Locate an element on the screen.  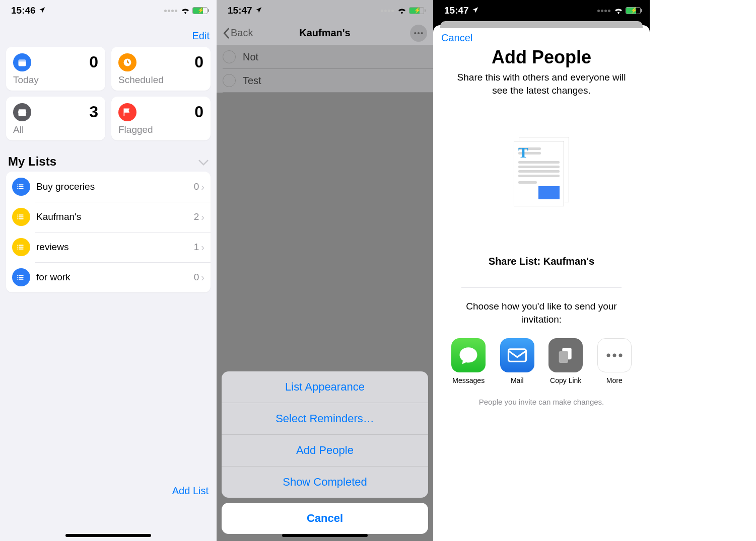
share-more: More is located at coordinates (614, 361).